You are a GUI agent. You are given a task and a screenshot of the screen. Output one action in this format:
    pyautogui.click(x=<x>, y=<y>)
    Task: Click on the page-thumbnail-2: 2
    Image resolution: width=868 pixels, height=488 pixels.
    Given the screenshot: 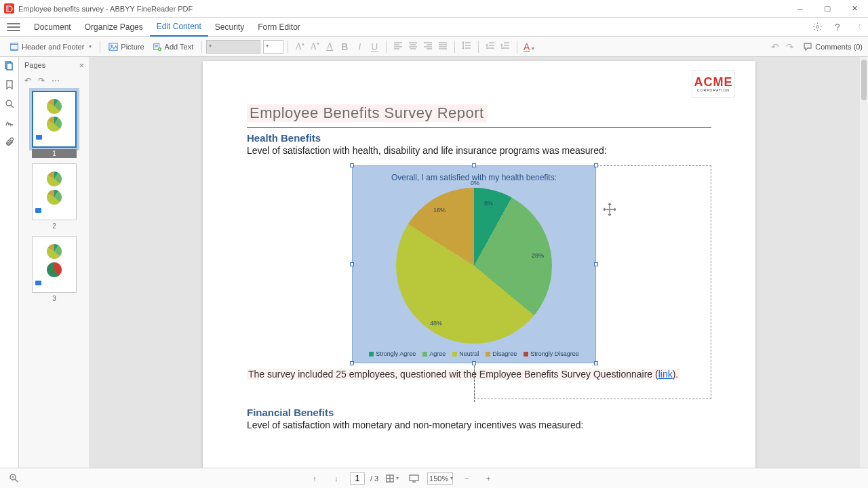 What is the action you would take?
    pyautogui.click(x=54, y=197)
    